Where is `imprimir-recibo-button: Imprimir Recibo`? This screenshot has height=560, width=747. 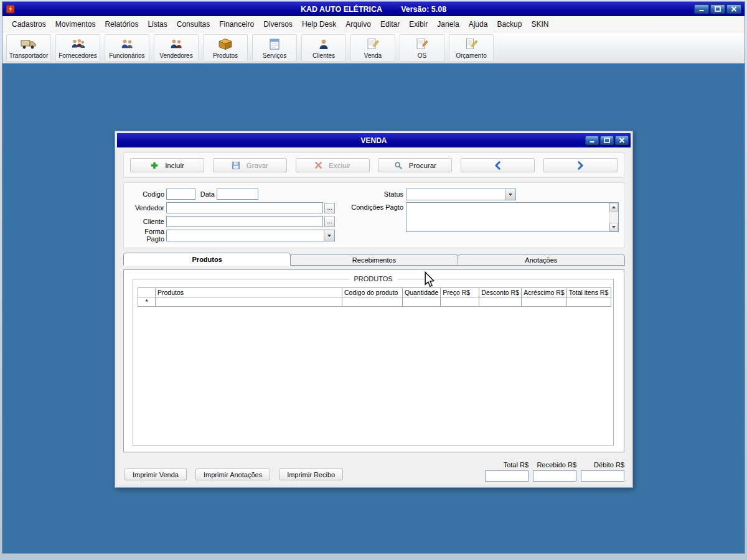
imprimir-recibo-button: Imprimir Recibo is located at coordinates (311, 474).